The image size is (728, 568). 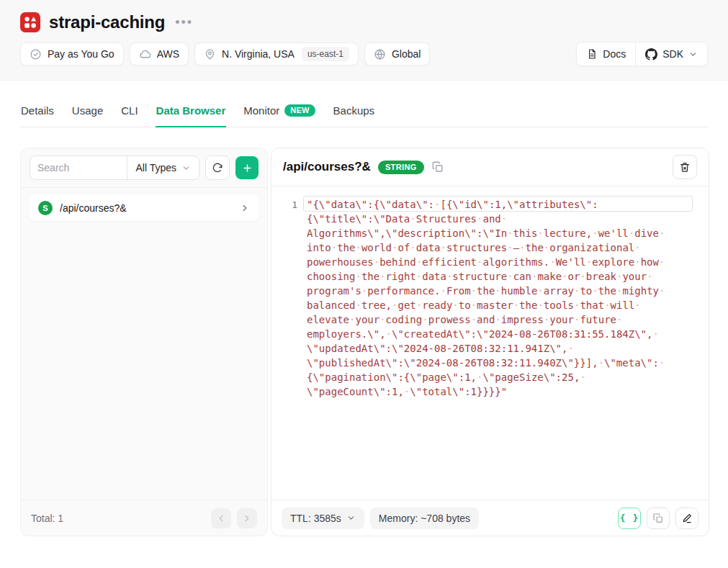 What do you see at coordinates (380, 55) in the screenshot?
I see `globe-icon` at bounding box center [380, 55].